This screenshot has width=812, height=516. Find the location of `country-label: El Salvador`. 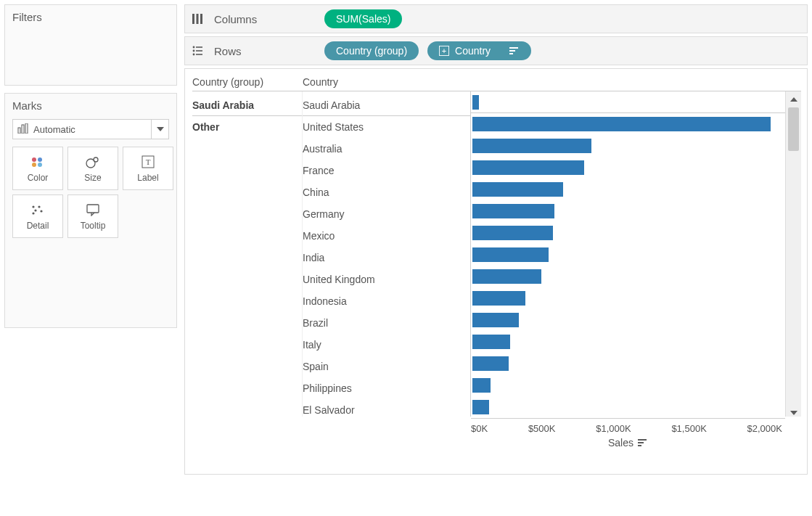

country-label: El Salvador is located at coordinates (386, 408).